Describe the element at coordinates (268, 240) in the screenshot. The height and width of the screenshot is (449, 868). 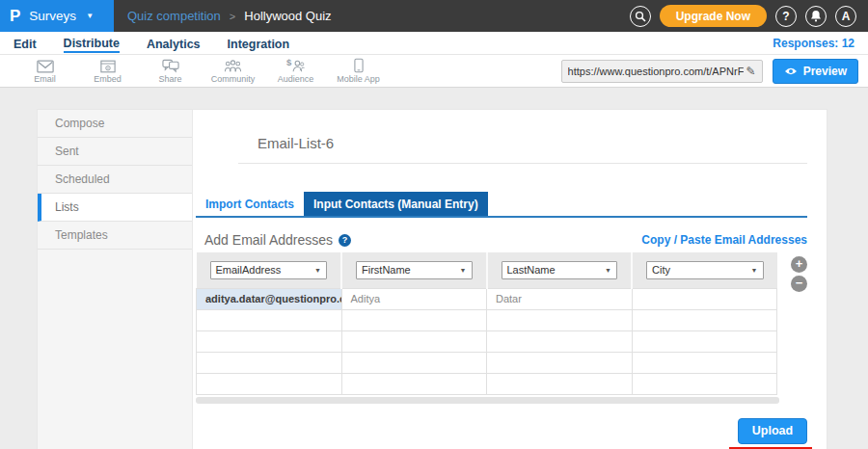
I see `section-title: Add Email Addresses` at that location.